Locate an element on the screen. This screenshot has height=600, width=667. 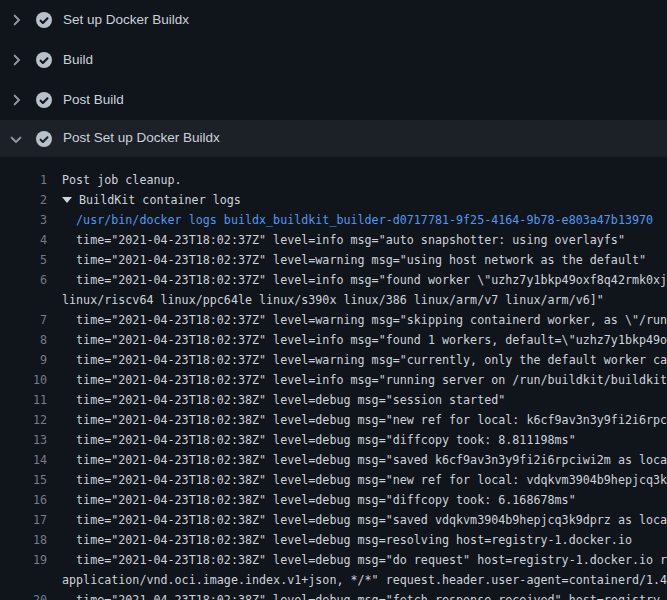
log-line-13: 13 time="2021-04-23T18:02:38Z" level=deb… is located at coordinates (334, 440).